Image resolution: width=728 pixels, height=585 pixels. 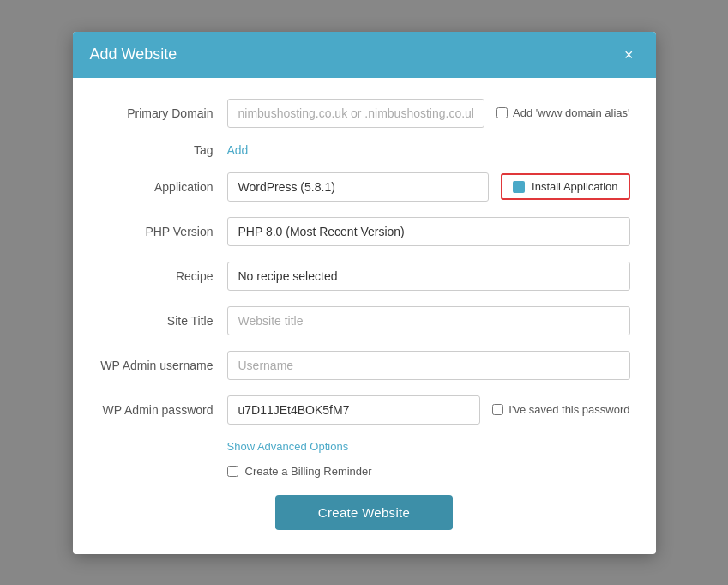 I want to click on site-title-label: Site Title, so click(x=163, y=321).